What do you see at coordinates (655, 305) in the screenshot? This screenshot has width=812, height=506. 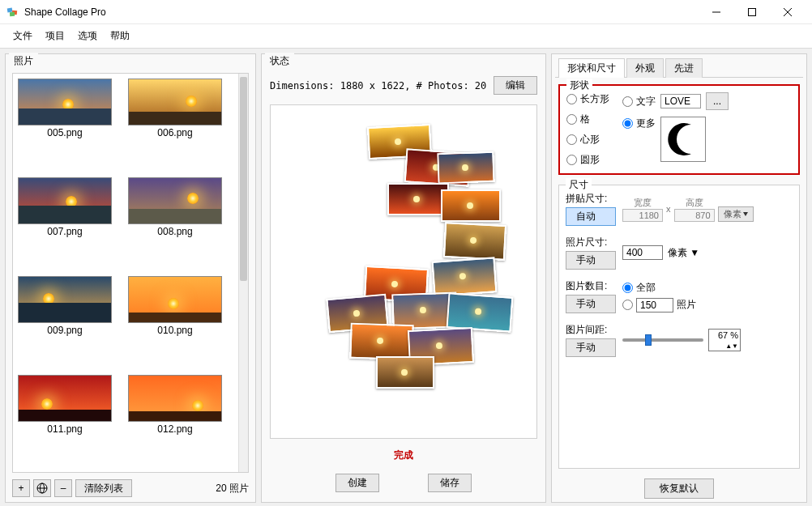 I see `count-num-input` at bounding box center [655, 305].